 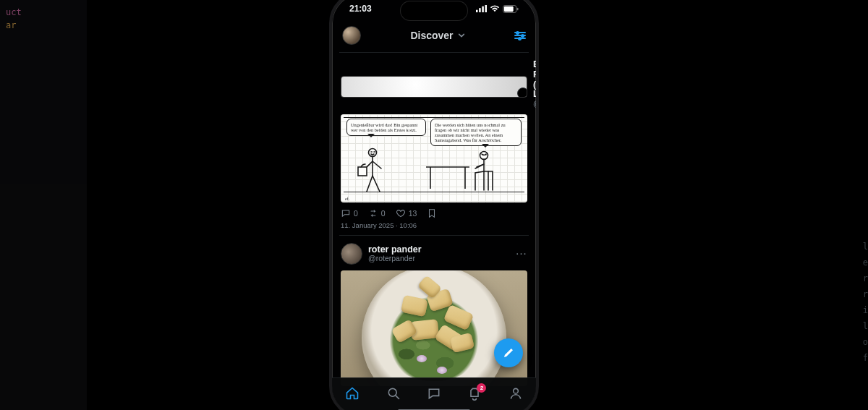 What do you see at coordinates (401, 213) in the screenshot?
I see `heart-icon` at bounding box center [401, 213].